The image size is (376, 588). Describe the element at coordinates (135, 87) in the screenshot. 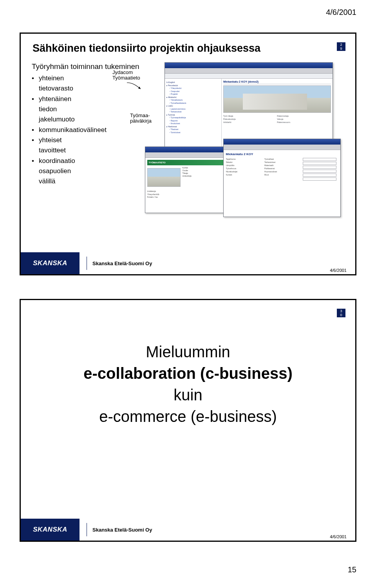

I see `arrow-icon` at that location.